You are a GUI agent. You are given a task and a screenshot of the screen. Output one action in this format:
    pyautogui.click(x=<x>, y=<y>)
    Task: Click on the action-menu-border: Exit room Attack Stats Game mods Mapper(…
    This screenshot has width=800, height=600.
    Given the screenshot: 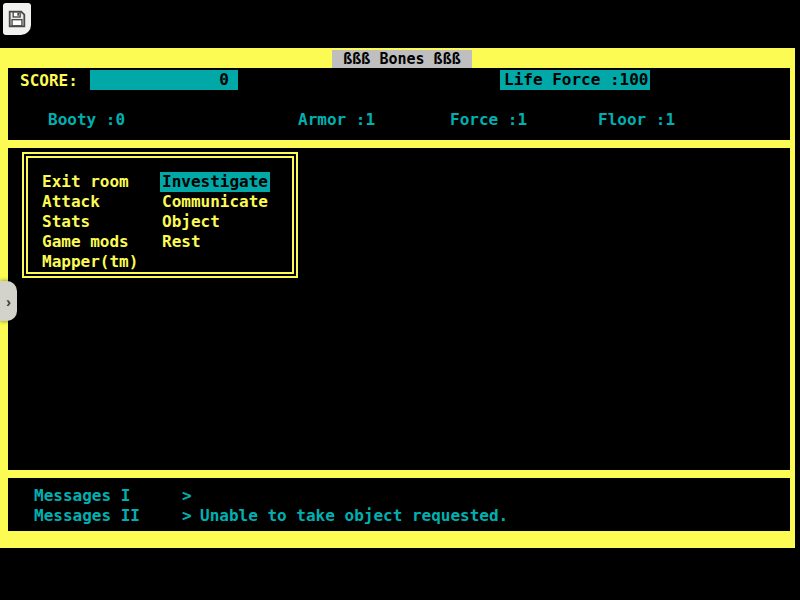 What is the action you would take?
    pyautogui.click(x=160, y=215)
    